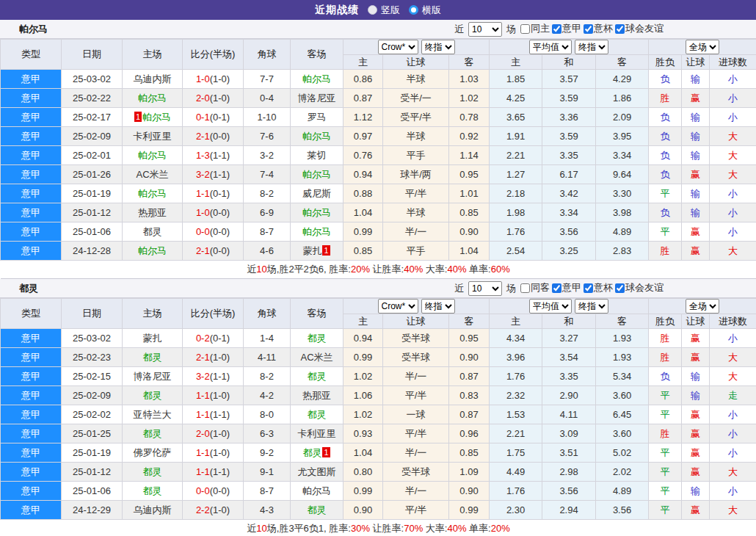 This screenshot has width=756, height=536. Describe the element at coordinates (317, 194) in the screenshot. I see `away-team-cell: 威尼斯` at that location.